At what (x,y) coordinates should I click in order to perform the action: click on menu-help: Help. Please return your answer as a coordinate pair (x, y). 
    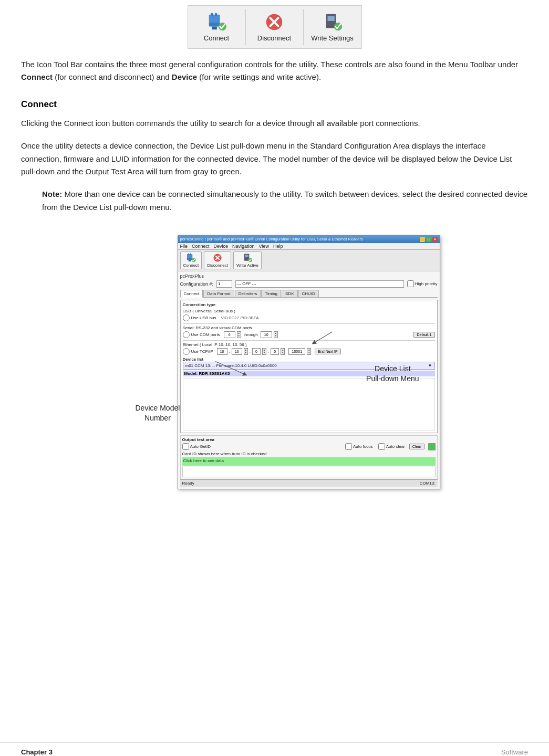
    Looking at the image, I should click on (278, 246).